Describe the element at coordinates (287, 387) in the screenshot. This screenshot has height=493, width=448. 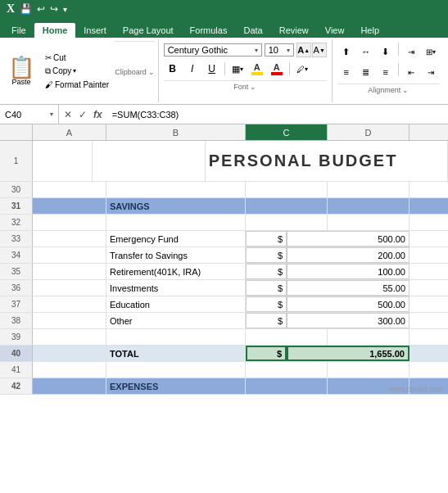
I see `cell-c42` at that location.